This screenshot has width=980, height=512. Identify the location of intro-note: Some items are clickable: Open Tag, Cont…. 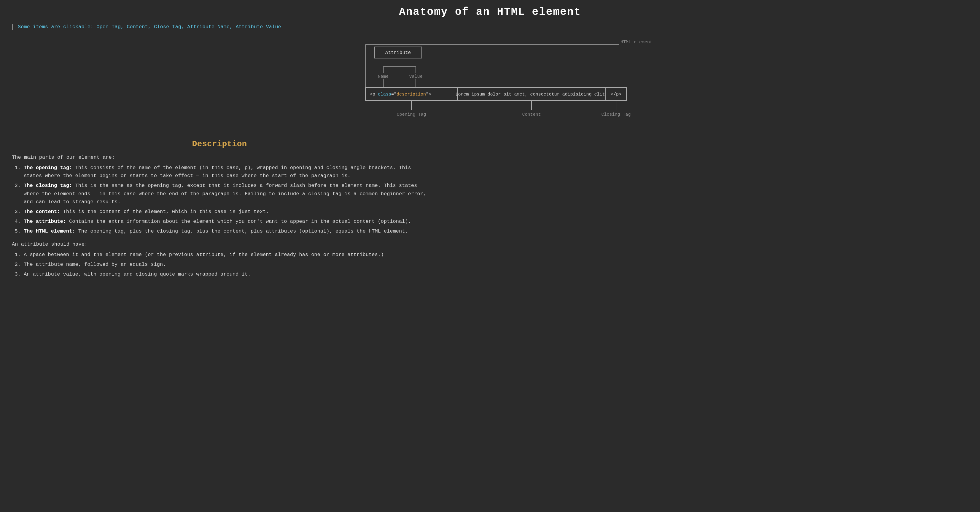
(490, 27).